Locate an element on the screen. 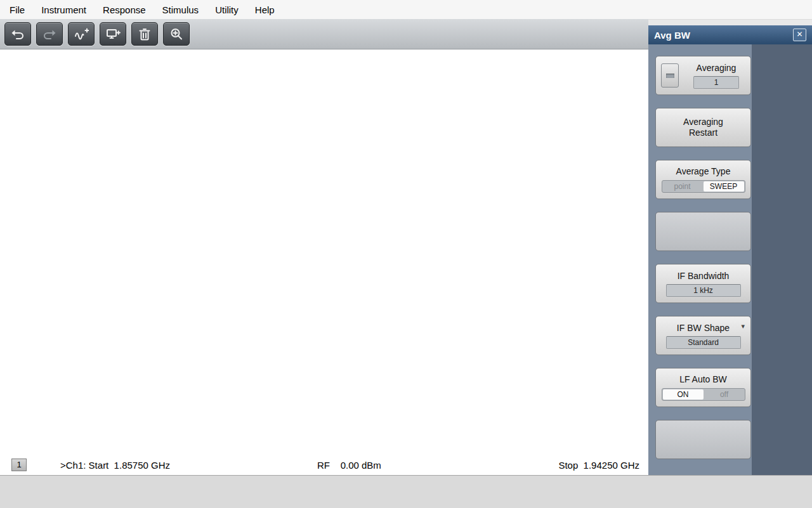  averaging-value: 1 is located at coordinates (716, 82).